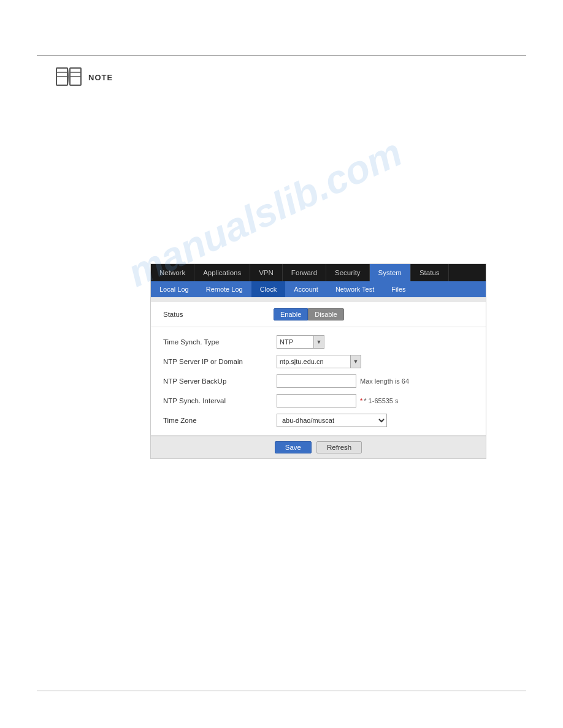  Describe the element at coordinates (224, 289) in the screenshot. I see `subtab-remote-log: Remote Log` at that location.